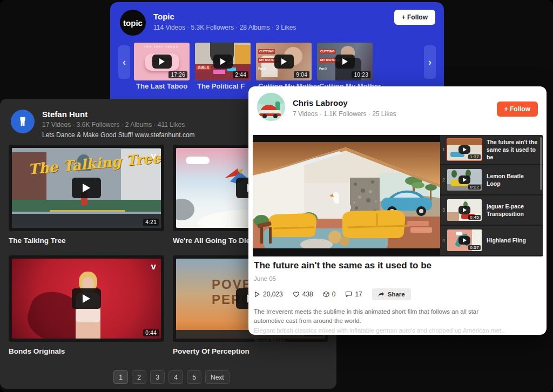 The image size is (553, 392). Describe the element at coordinates (353, 294) in the screenshot. I see `comments-stat: 17` at that location.